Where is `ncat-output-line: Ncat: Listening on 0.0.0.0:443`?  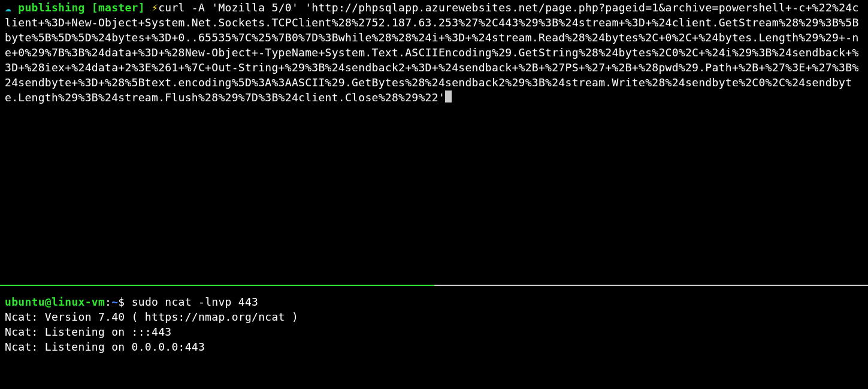
ncat-output-line: Ncat: Listening on 0.0.0.0:443 is located at coordinates (434, 346).